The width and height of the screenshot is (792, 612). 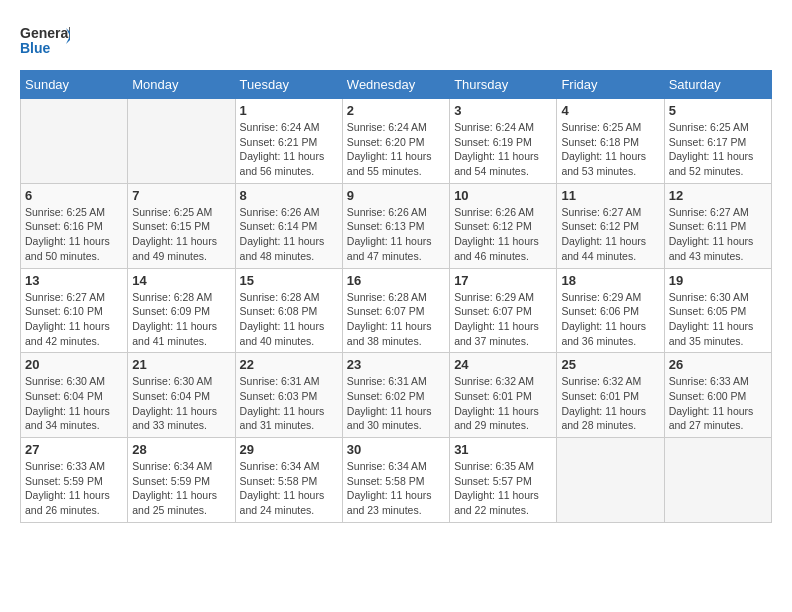 What do you see at coordinates (182, 480) in the screenshot?
I see `calendar-cell: 28Sunrise: 6:34 AMSunset: 5:59 PMDayligh…` at bounding box center [182, 480].